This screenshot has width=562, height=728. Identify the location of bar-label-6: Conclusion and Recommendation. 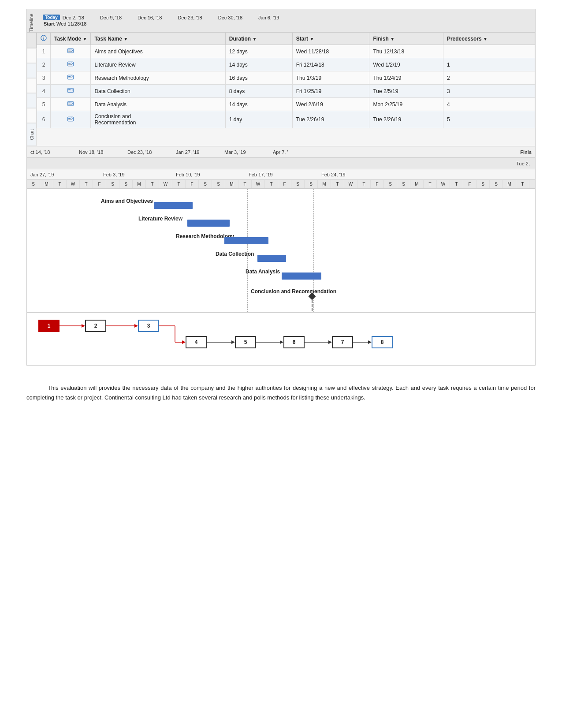
(294, 291).